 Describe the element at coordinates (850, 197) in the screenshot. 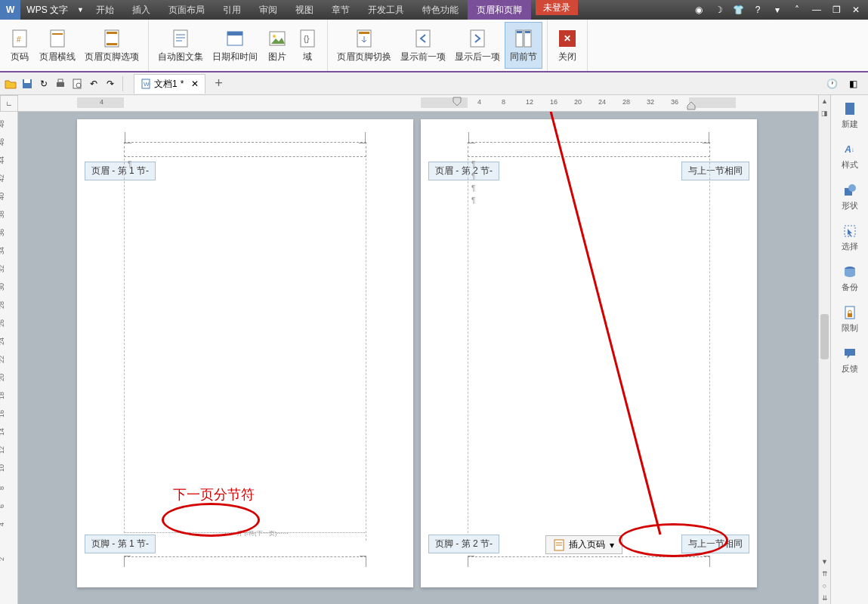

I see `shape-button: 形状` at that location.